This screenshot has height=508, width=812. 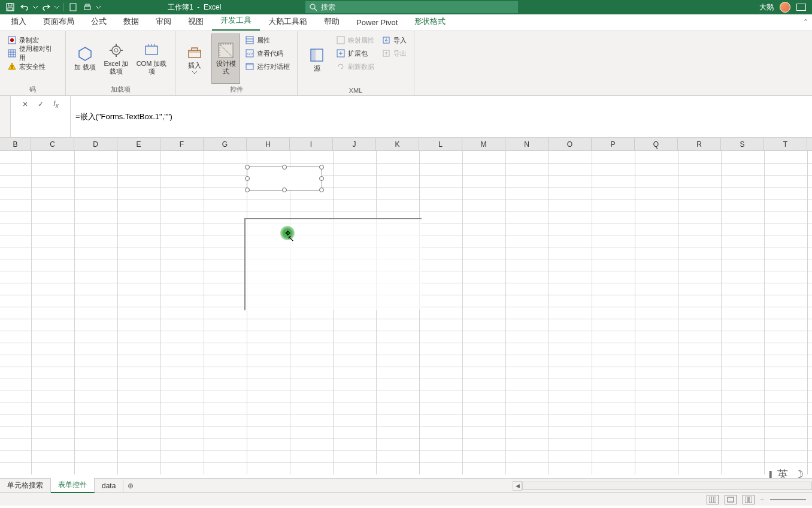 What do you see at coordinates (713, 500) in the screenshot?
I see `normal-view-button` at bounding box center [713, 500].